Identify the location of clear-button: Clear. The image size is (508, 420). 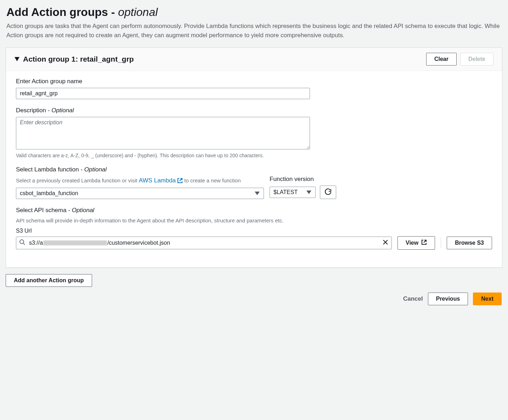
(441, 59).